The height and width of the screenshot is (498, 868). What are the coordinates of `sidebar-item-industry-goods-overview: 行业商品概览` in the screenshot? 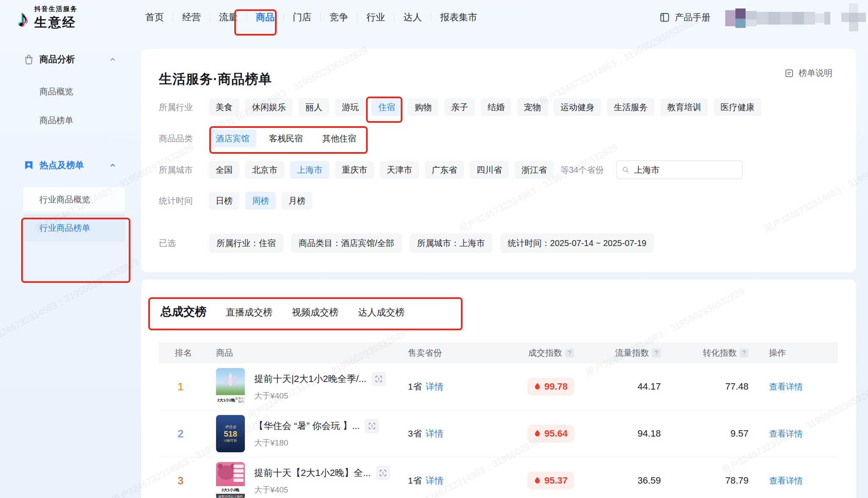 It's located at (74, 199).